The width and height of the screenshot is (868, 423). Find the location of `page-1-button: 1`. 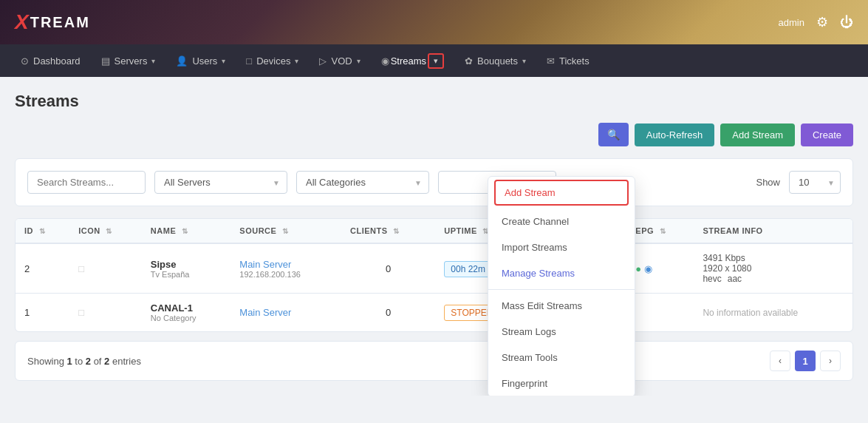

page-1-button: 1 is located at coordinates (805, 361).